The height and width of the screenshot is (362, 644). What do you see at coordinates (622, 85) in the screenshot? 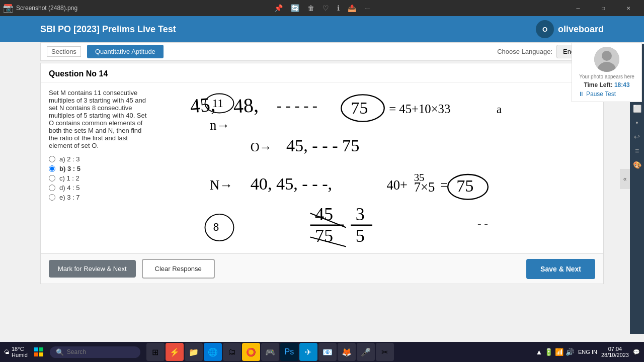
I see `timer-value: 18:43` at bounding box center [622, 85].